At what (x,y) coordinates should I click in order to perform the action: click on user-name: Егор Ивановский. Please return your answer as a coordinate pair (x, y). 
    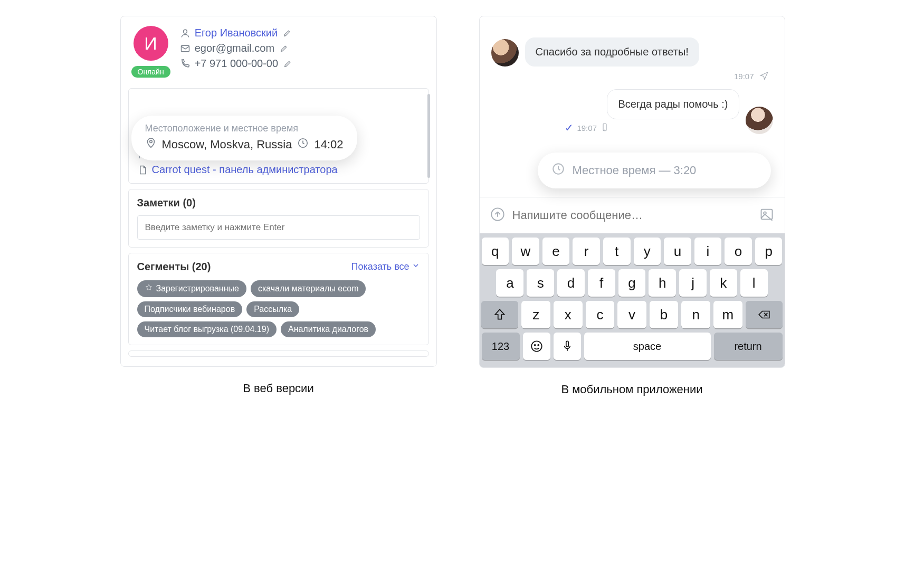
    Looking at the image, I should click on (236, 33).